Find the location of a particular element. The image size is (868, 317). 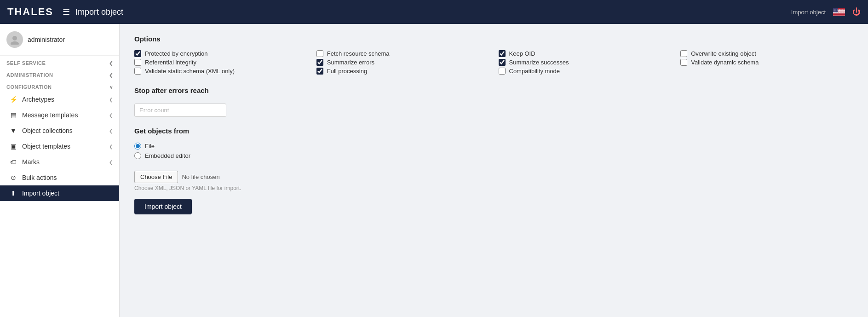

sidebar: administrator SELF SERVICE ❮ ADMINISTRAT… is located at coordinates (60, 170).